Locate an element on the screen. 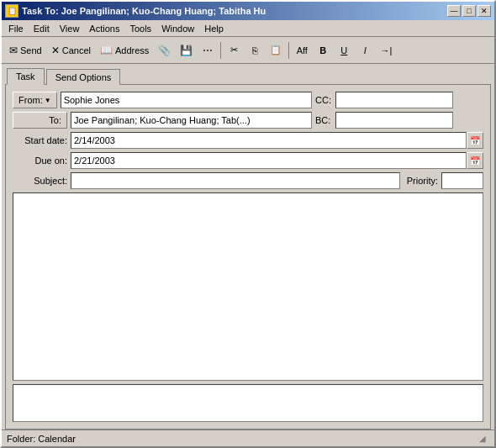  status-text: Folder: Calendar is located at coordinates (41, 439).